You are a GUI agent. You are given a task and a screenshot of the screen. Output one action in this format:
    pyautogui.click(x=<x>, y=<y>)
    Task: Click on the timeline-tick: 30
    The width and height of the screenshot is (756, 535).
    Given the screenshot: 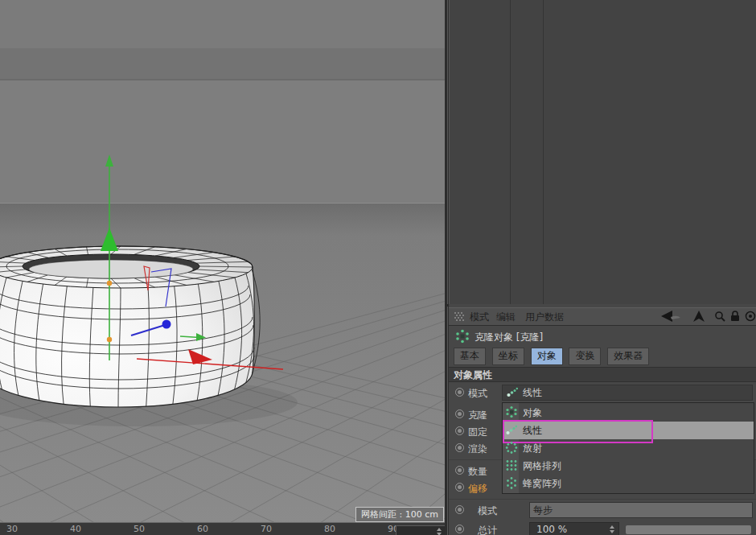 What is the action you would take?
    pyautogui.click(x=12, y=529)
    